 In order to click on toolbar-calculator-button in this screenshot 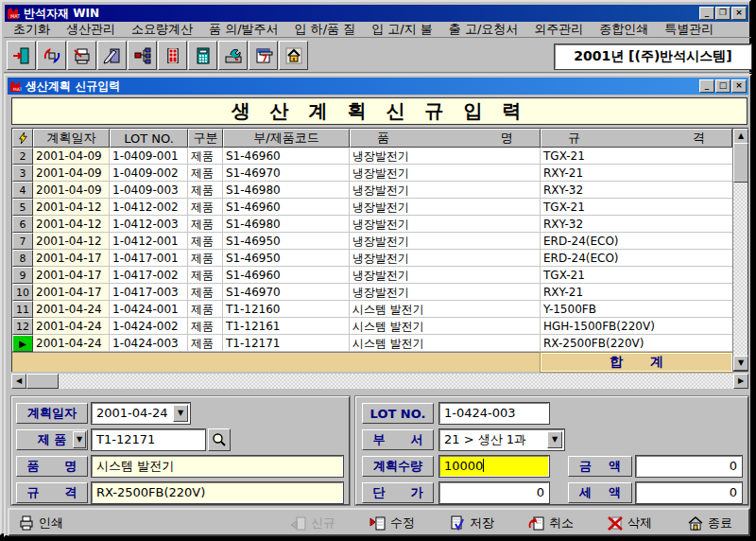, I will do `click(202, 55)`.